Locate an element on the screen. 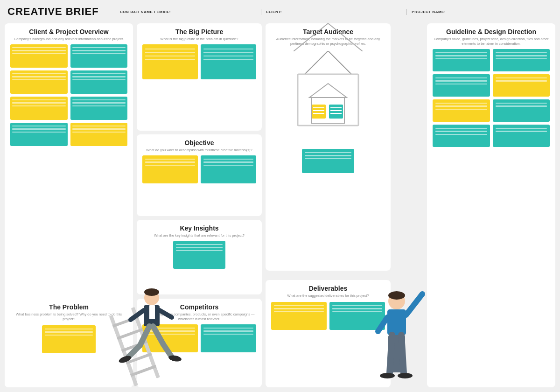  client-subtitle: Company's background and any relevant in… is located at coordinates (69, 39).